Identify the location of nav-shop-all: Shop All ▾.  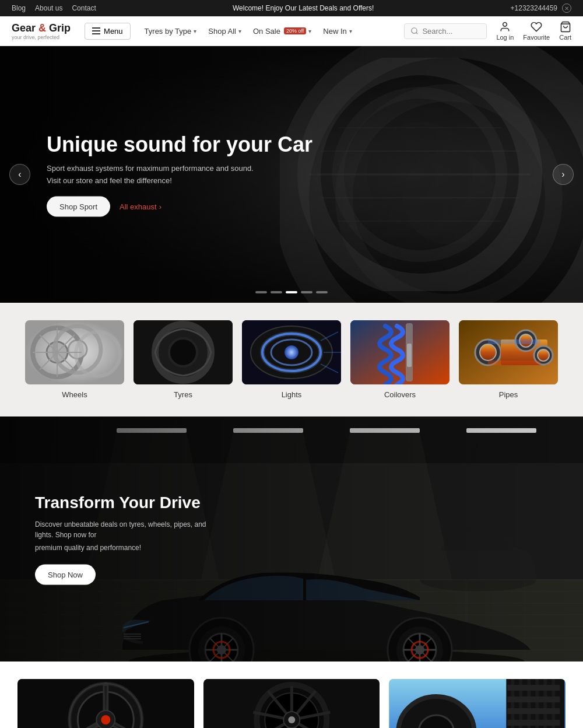
(225, 32).